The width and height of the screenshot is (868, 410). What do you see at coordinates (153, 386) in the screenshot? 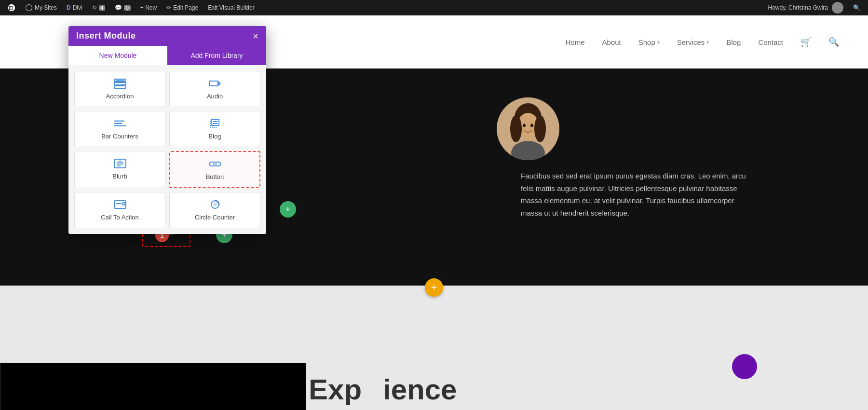
I see `left-partial-box` at bounding box center [153, 386].